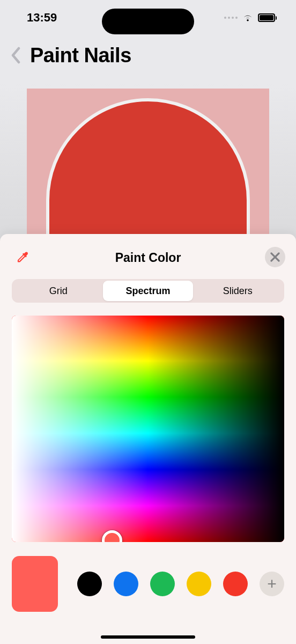 The image size is (296, 644). I want to click on tab-spectrum: Spectrum, so click(148, 291).